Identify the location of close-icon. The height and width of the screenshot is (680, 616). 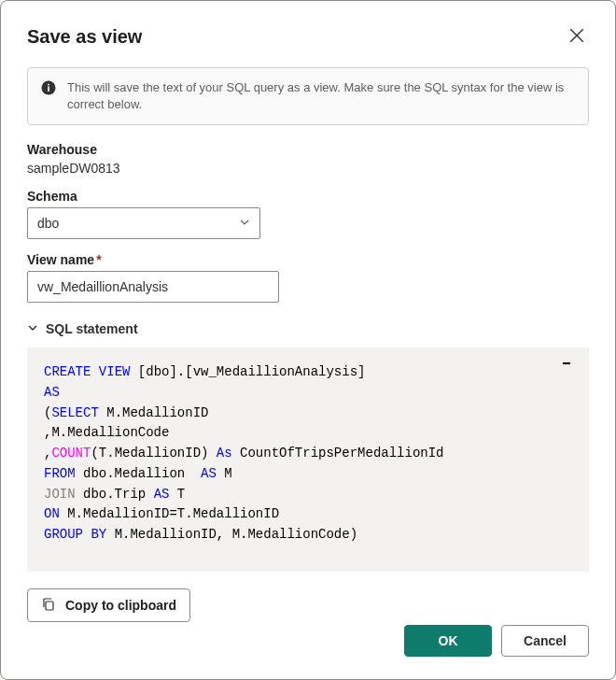
(577, 38).